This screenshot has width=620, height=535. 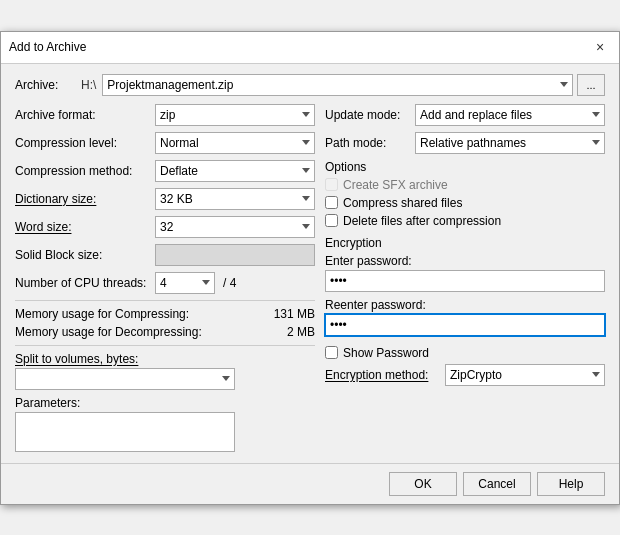 What do you see at coordinates (591, 85) in the screenshot?
I see `browse-button: ...` at bounding box center [591, 85].